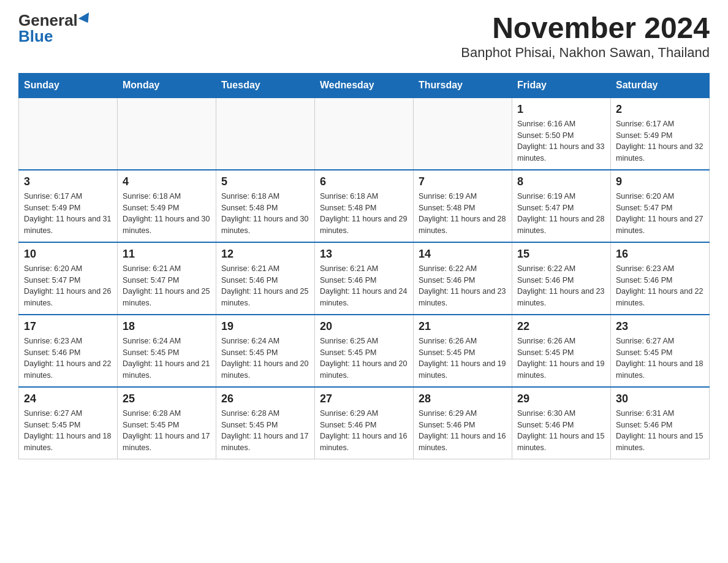  What do you see at coordinates (561, 278) in the screenshot?
I see `calendar-day-cell: 15Sunrise: 6:22 AMSunset: 5:46 PMDayligh…` at bounding box center [561, 278].